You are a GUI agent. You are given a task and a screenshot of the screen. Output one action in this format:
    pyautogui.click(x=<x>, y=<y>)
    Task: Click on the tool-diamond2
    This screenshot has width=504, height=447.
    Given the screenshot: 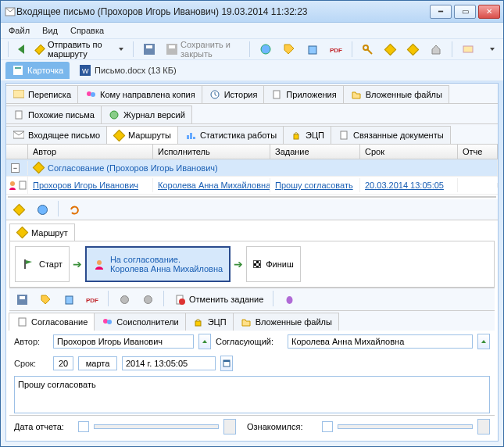 What is the action you would take?
    pyautogui.click(x=413, y=49)
    